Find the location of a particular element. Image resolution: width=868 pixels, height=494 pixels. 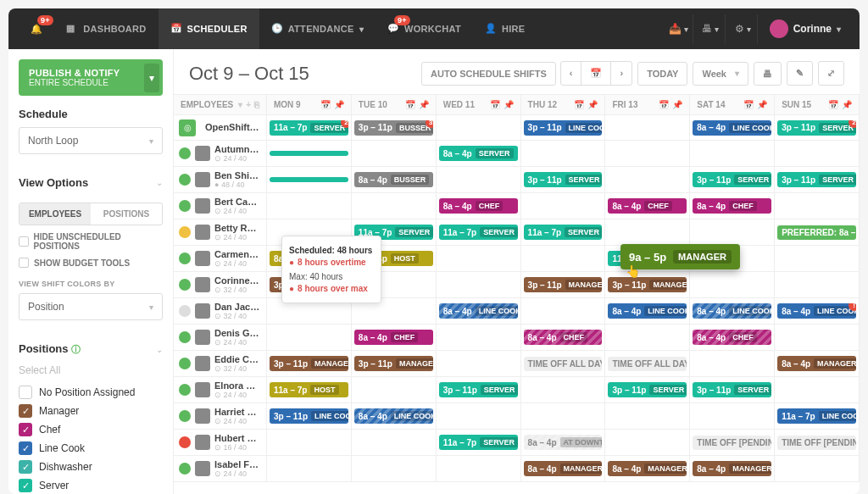

hide-unscheduled: HIDE UNSCHEDULED POSITIONS is located at coordinates (91, 241).